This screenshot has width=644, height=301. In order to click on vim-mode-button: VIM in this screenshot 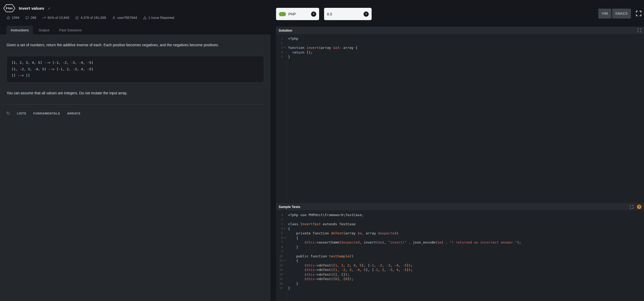, I will do `click(605, 14)`.